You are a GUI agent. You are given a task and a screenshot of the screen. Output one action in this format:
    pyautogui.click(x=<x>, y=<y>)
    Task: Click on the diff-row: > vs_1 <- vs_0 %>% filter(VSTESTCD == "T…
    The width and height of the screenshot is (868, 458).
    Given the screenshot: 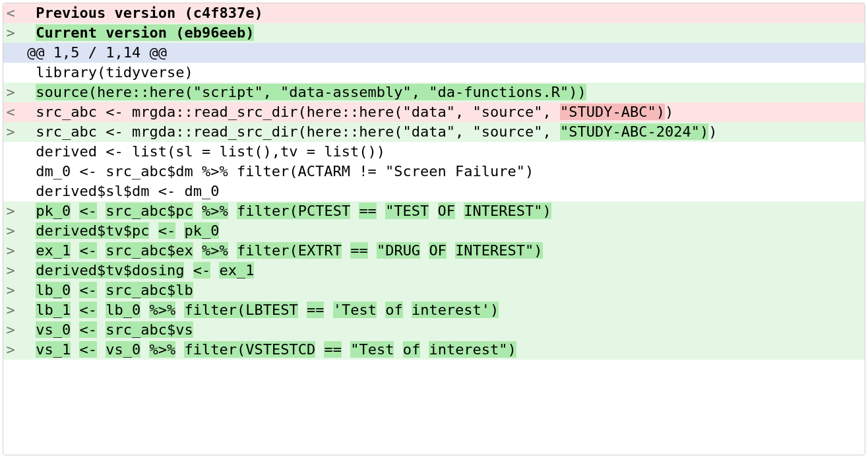 What is the action you would take?
    pyautogui.click(x=434, y=350)
    